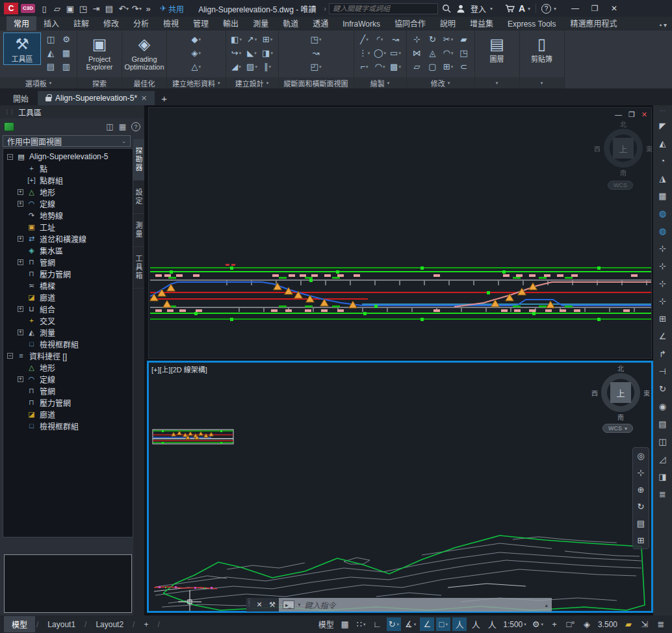 This screenshot has width=672, height=633. What do you see at coordinates (99, 83) in the screenshot?
I see `panel-title: 探索` at bounding box center [99, 83].